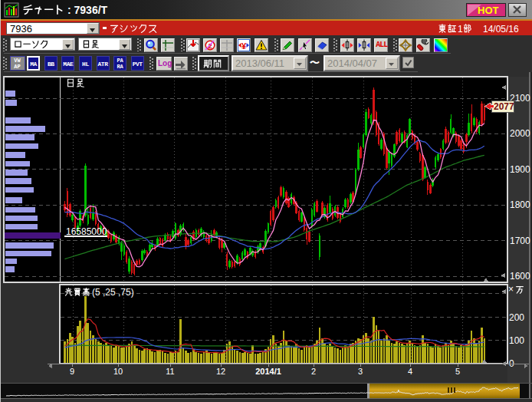  I want to click on svg-text: 1600, so click(520, 276).